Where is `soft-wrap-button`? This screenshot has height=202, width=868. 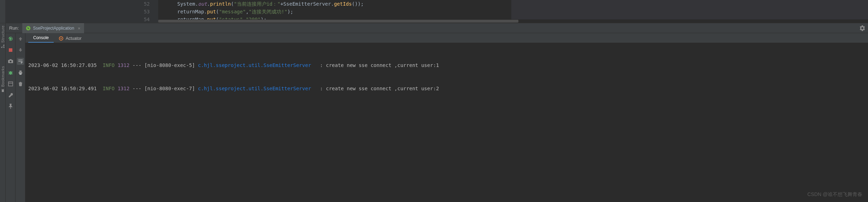
soft-wrap-button is located at coordinates (20, 61).